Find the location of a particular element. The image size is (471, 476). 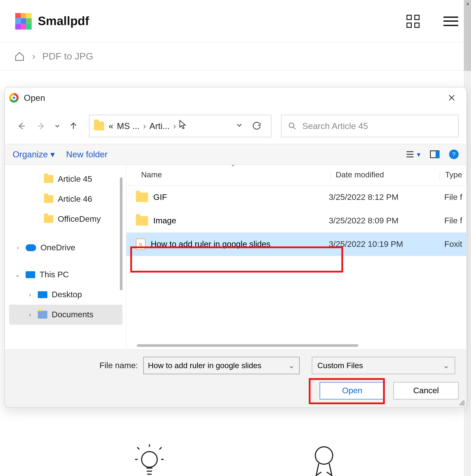

arrow-right-icon is located at coordinates (41, 126).